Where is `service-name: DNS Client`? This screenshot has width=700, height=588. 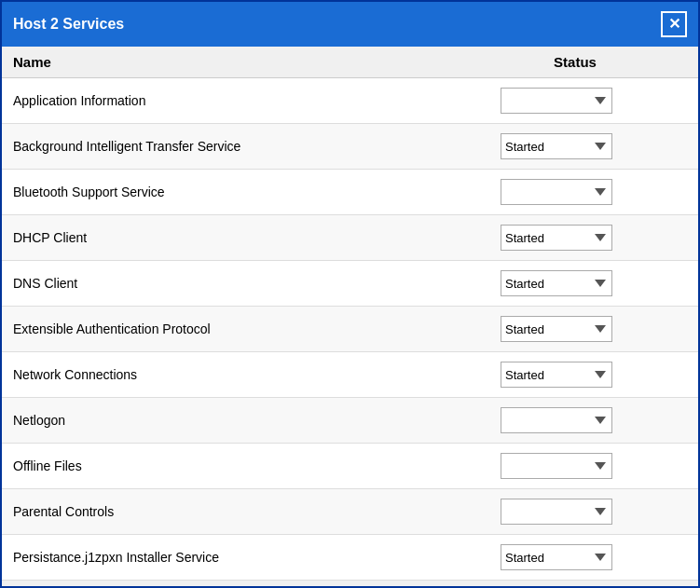
service-name: DNS Client is located at coordinates (257, 283).